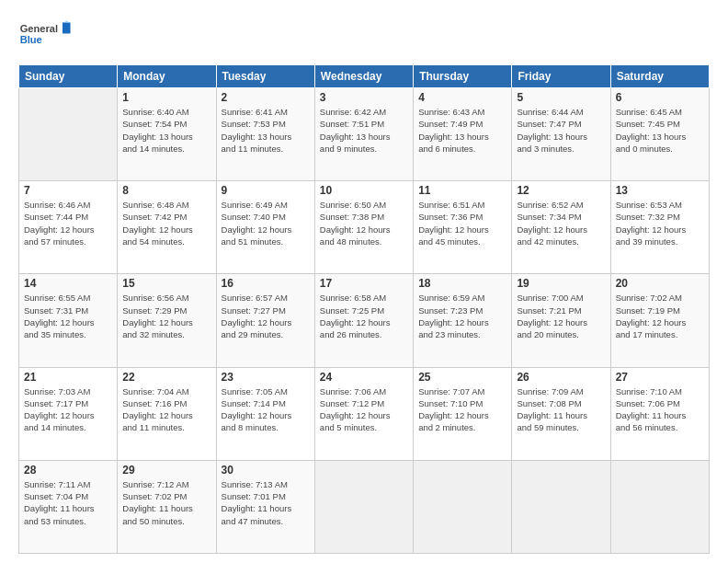 The image size is (728, 563). I want to click on svg-text: Blue, so click(31, 40).